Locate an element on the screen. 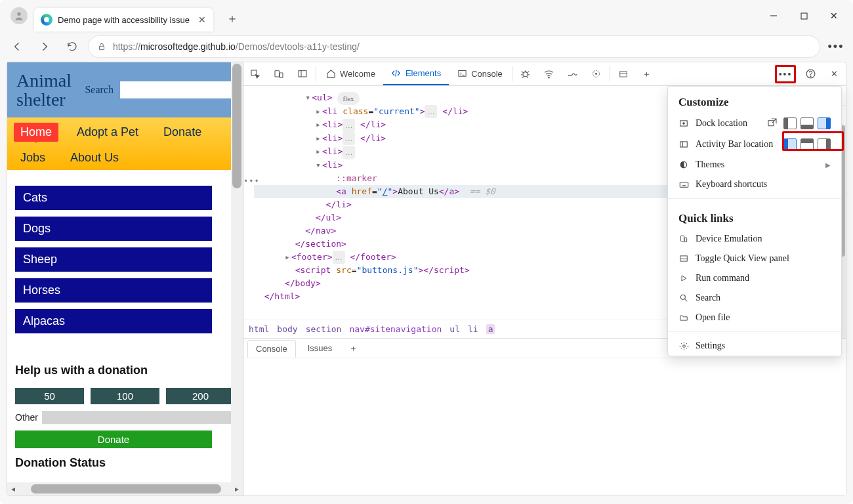  other-amount-input is located at coordinates (138, 417).